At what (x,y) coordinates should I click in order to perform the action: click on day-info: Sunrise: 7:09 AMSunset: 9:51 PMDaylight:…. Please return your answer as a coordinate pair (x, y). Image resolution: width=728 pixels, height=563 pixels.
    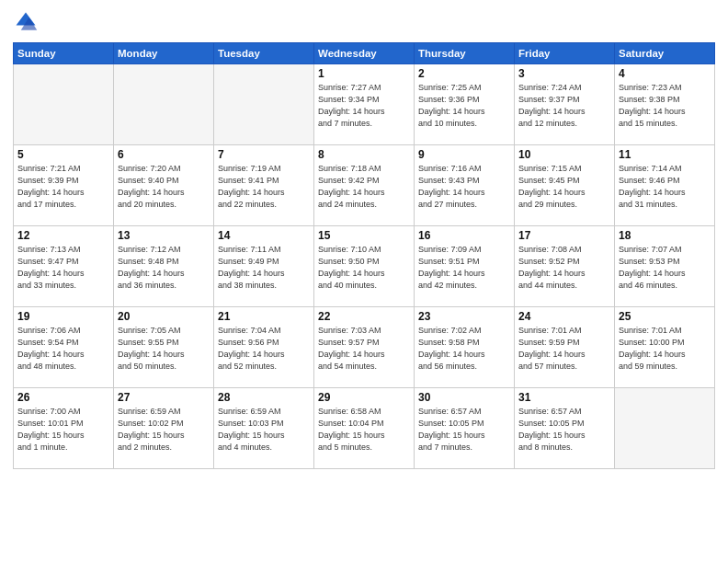
    Looking at the image, I should click on (464, 268).